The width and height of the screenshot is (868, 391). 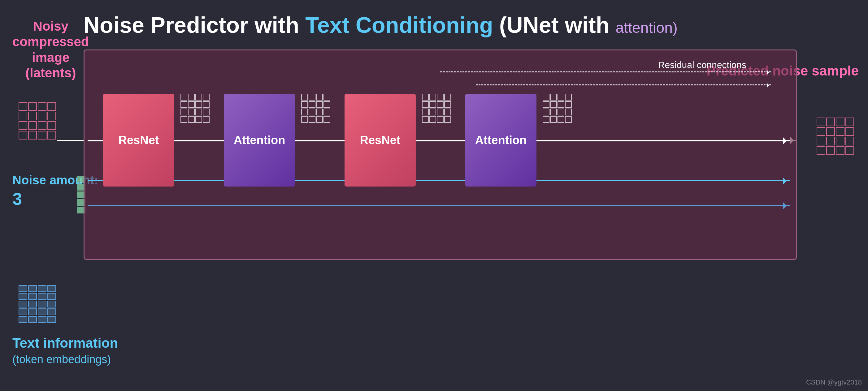 I want to click on block-resnet-1: ResNet, so click(x=139, y=140).